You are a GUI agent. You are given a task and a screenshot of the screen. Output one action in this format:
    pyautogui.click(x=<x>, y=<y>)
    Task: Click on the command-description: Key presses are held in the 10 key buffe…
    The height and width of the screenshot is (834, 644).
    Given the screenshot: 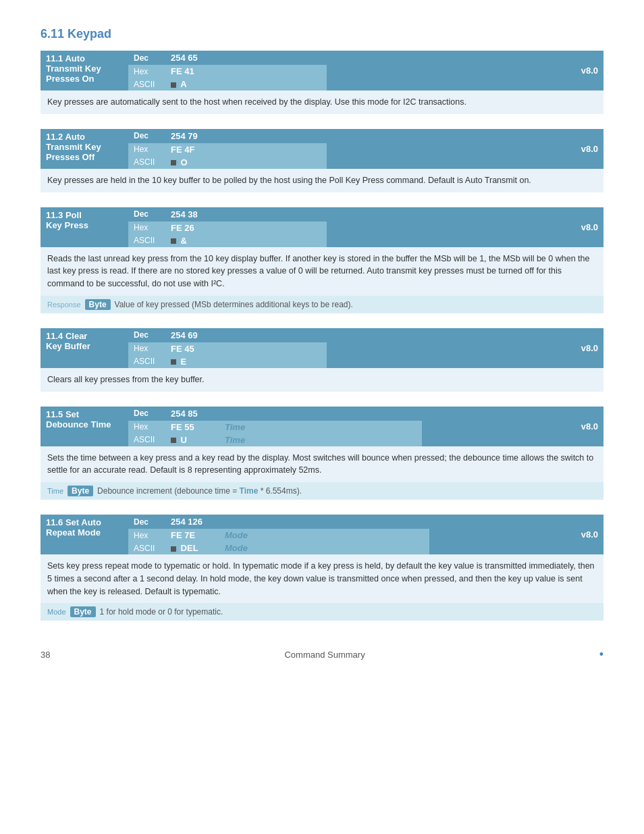 What is the action you would take?
    pyautogui.click(x=322, y=181)
    